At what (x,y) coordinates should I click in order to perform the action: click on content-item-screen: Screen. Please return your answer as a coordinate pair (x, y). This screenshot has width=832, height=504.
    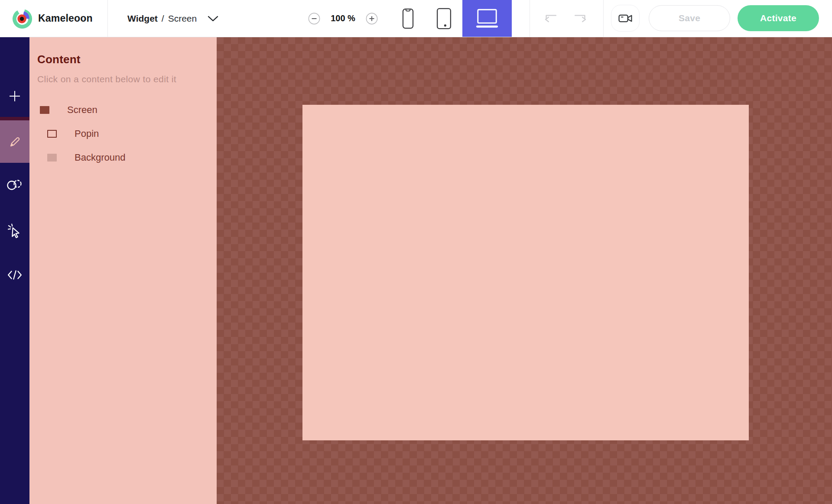
    Looking at the image, I should click on (123, 110).